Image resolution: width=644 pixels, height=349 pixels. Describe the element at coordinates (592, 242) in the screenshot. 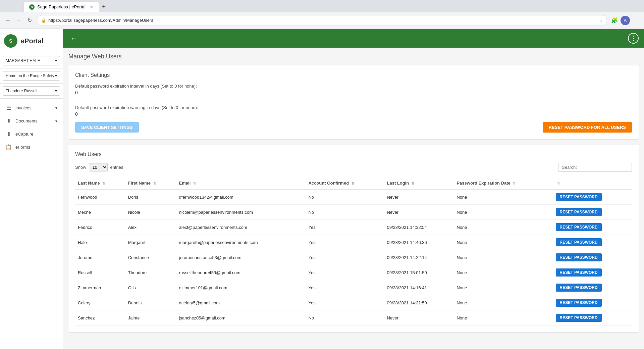

I see `cell-action-3: RESET PASSWORD` at that location.